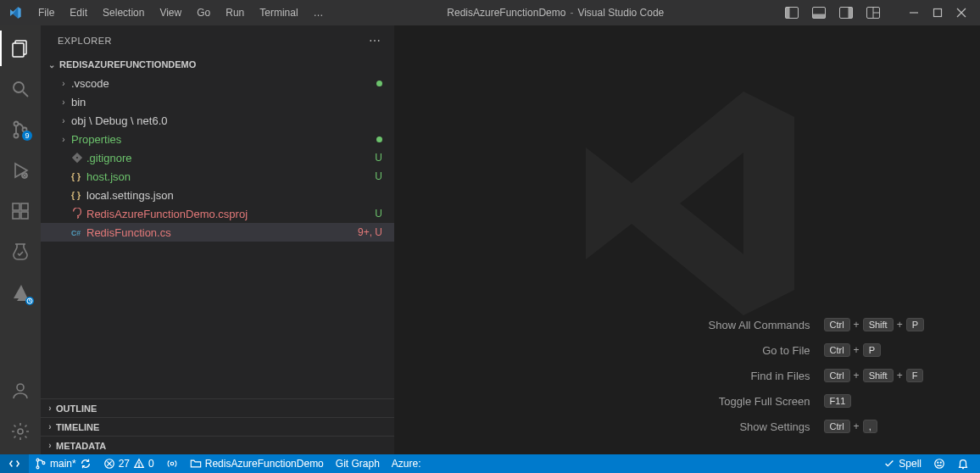  Describe the element at coordinates (963, 464) in the screenshot. I see `status-notifications` at that location.